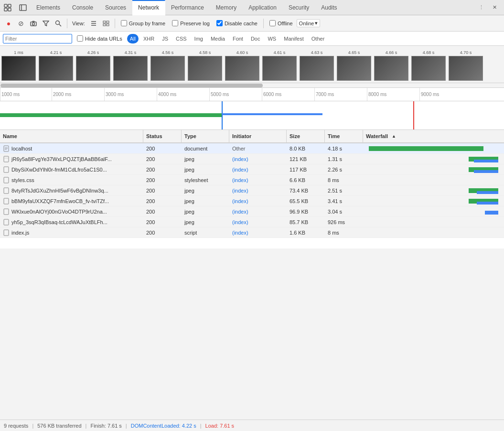 This screenshot has width=504, height=431. I want to click on filter-manifest-button: Manifest, so click(294, 39).